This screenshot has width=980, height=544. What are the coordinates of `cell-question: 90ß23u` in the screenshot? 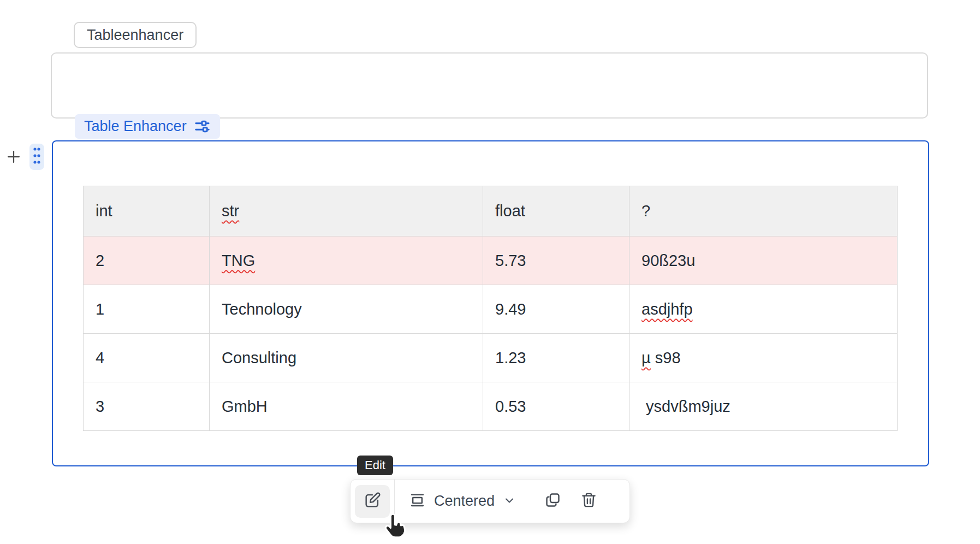 It's located at (763, 261).